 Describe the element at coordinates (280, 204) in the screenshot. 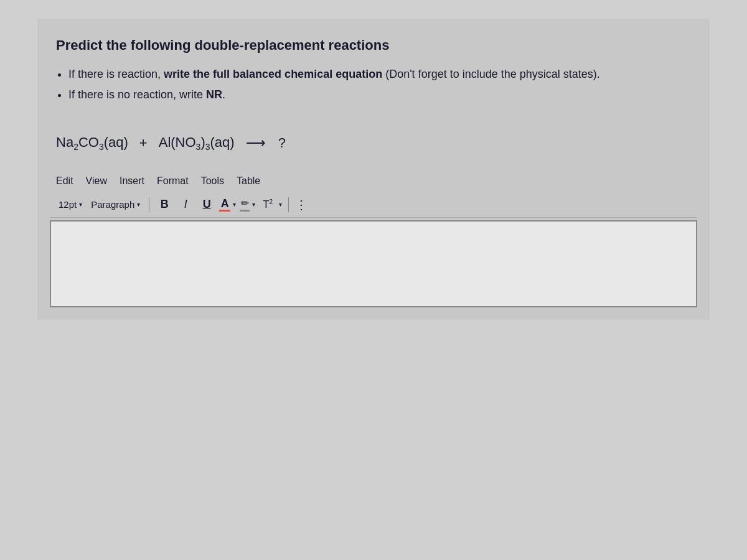

I see `superscript-chevron: ▾` at that location.